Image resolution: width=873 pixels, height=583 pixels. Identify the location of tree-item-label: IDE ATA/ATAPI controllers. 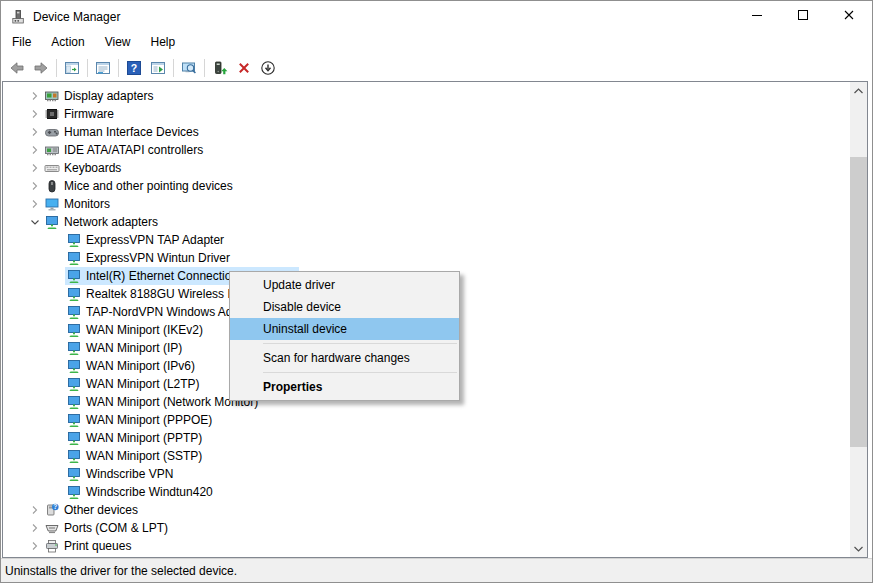
(134, 150).